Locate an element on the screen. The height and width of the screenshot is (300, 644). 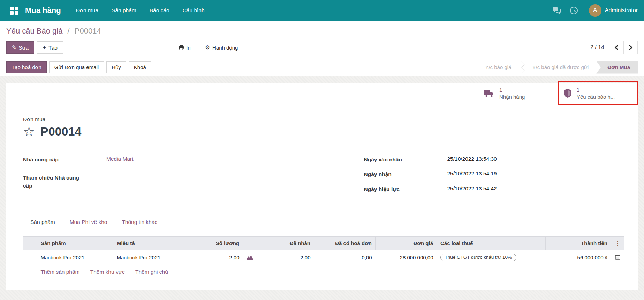
main-menu: Đơn mua Sản phẩm Báo cáo Cấu hình is located at coordinates (140, 10).